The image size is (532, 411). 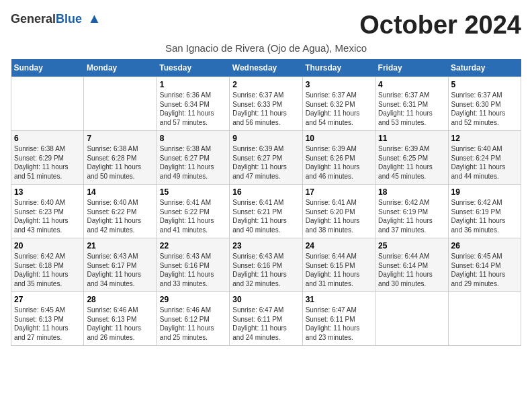 What do you see at coordinates (411, 216) in the screenshot?
I see `day-detail: Sunrise: 6:42 AM Sunset: 6:19 PM Dayligh…` at bounding box center [411, 216].